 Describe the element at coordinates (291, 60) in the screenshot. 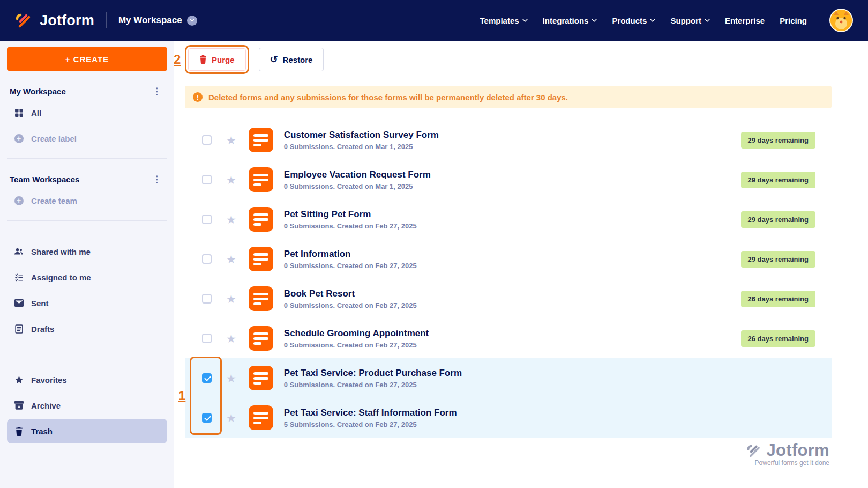

I see `restore-button: ↺ Restore` at that location.